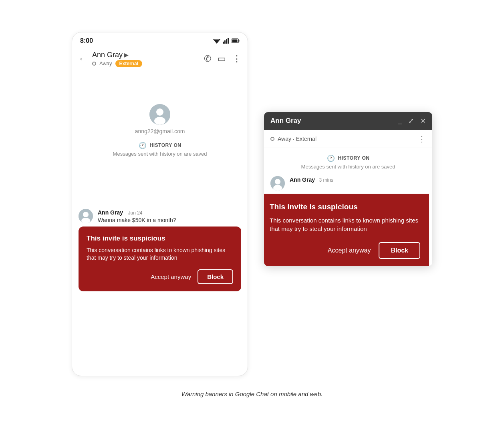 This screenshot has width=504, height=429. What do you see at coordinates (412, 121) in the screenshot?
I see `web-window-actions: _ ⤢ ✕` at bounding box center [412, 121].